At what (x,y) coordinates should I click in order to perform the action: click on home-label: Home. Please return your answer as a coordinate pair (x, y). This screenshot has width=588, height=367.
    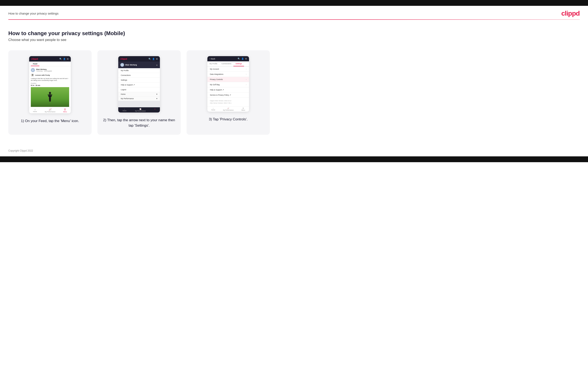
    Looking at the image, I should click on (35, 112).